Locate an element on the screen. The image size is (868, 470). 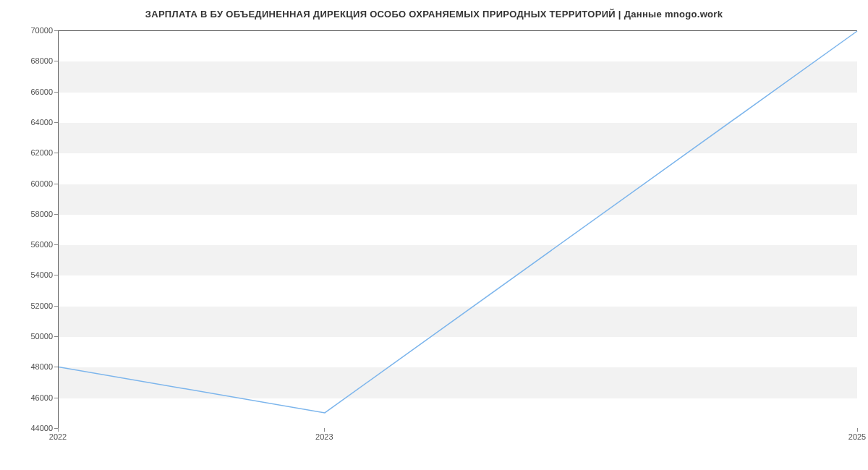
y-tick-label: 64000 is located at coordinates (31, 122).